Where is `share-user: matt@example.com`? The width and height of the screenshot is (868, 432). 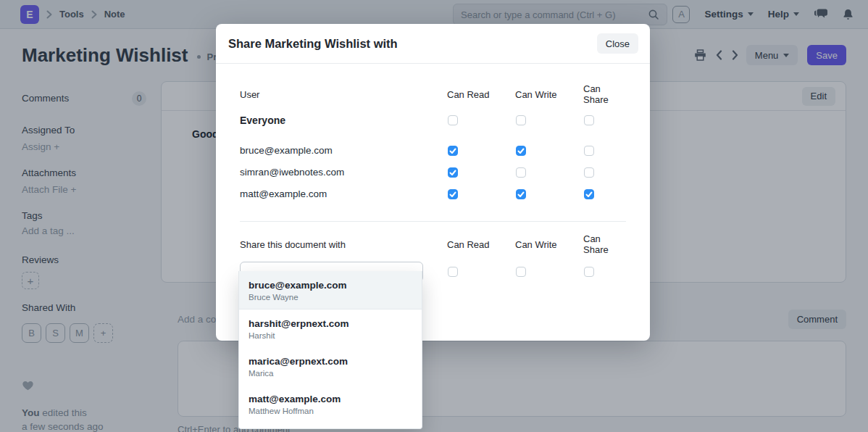 share-user: matt@example.com is located at coordinates (343, 194).